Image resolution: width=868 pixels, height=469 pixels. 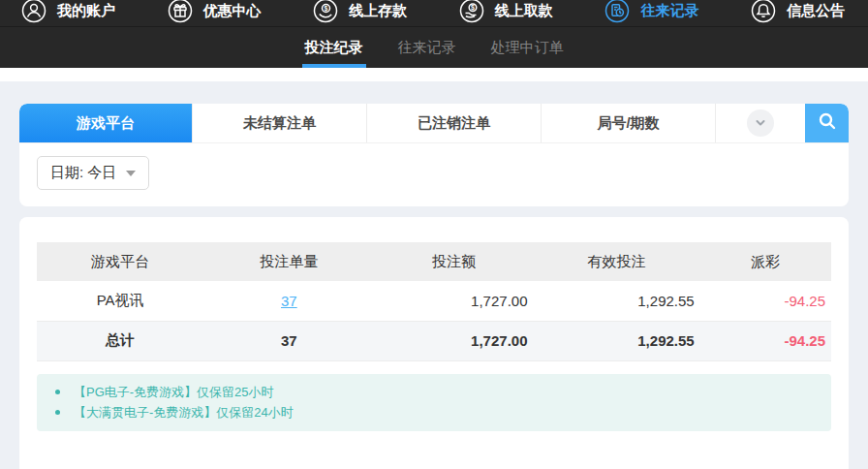 What do you see at coordinates (83, 172) in the screenshot?
I see `date-filter-label: 日期: 今日` at bounding box center [83, 172].